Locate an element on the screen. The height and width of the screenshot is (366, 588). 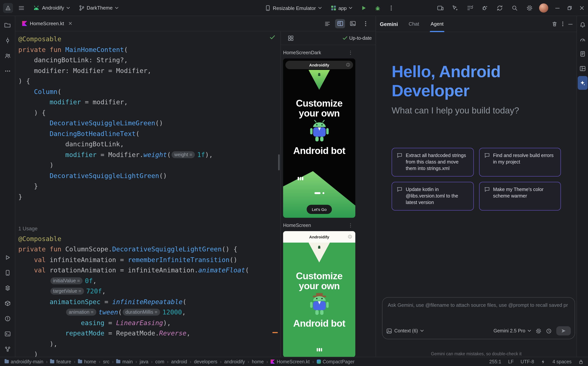
code-line: dancingBotLink: String?, is located at coordinates (149, 60).